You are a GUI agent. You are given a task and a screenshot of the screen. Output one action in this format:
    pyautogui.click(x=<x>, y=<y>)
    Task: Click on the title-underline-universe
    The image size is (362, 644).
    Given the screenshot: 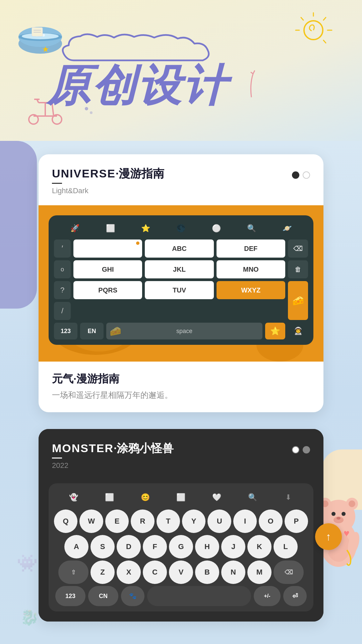 What is the action you would take?
    pyautogui.click(x=57, y=183)
    